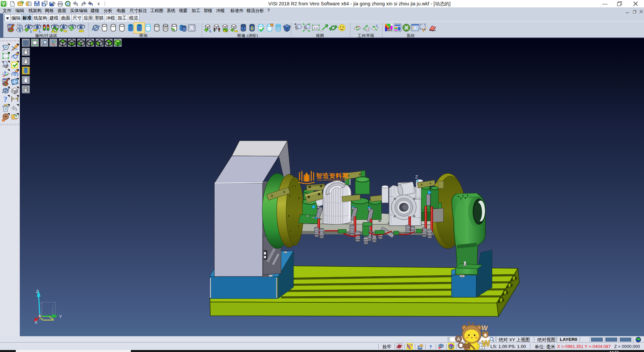 The width and height of the screenshot is (644, 352). What do you see at coordinates (459, 339) in the screenshot?
I see `svg-text: A` at bounding box center [459, 339].